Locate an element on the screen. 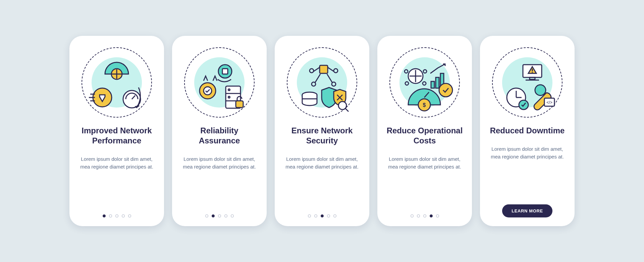 Image resolution: width=644 pixels, height=262 pixels. illustration-security is located at coordinates (322, 82).